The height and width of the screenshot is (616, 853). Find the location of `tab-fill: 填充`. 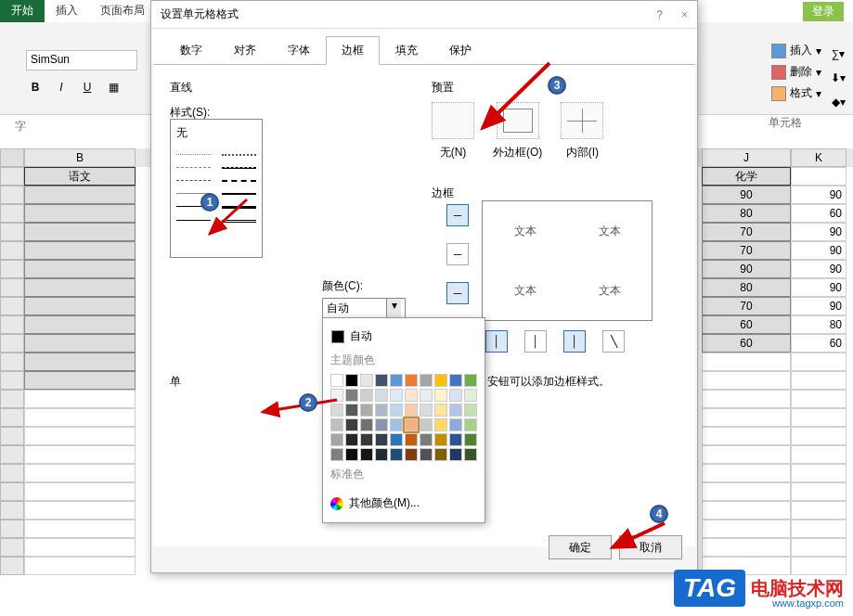

tab-fill: 填充 is located at coordinates (407, 50).